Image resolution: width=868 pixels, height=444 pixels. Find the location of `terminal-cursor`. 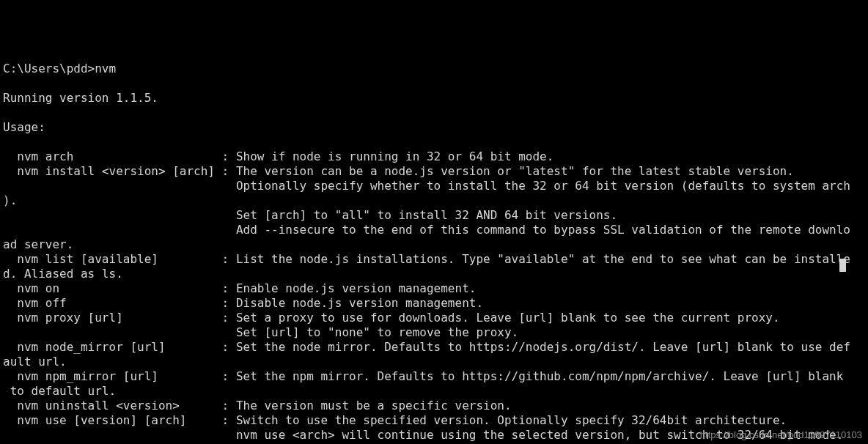

terminal-cursor is located at coordinates (843, 265).